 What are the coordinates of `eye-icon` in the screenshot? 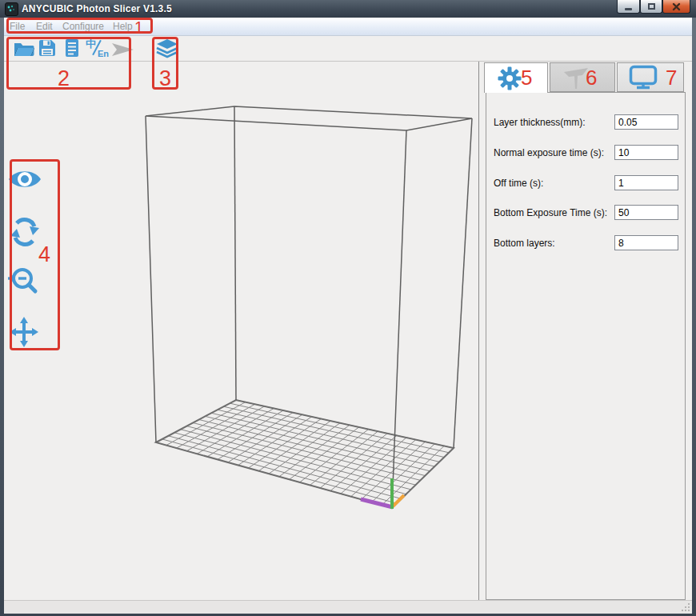 It's located at (25, 179).